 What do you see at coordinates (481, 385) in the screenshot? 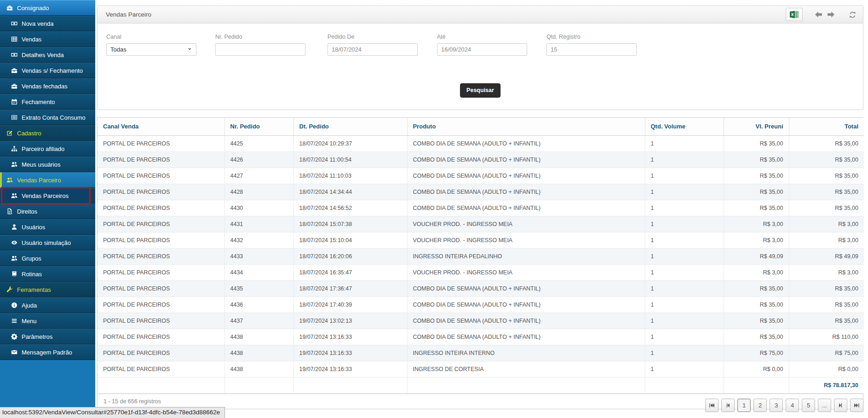
I see `total-row: R$ 78.817,30` at bounding box center [481, 385].